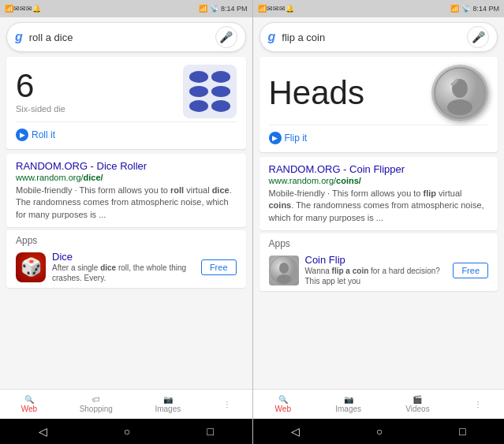 The image size is (504, 444). What do you see at coordinates (126, 267) in the screenshot?
I see `app-row-left: 🎲 Dice After a single dice roll, the who…` at bounding box center [126, 267].